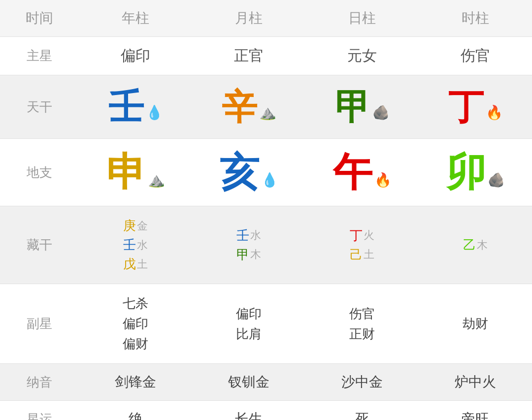  What do you see at coordinates (135, 107) in the screenshot?
I see `tiangan-col1: 壬 💧` at bounding box center [135, 107].